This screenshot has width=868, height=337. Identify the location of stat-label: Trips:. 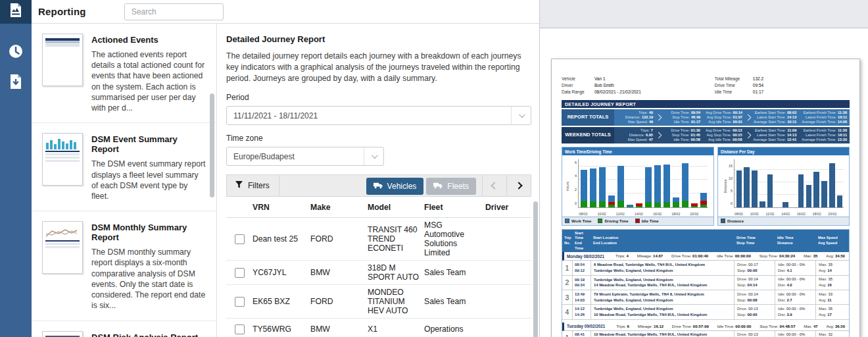
(621, 326).